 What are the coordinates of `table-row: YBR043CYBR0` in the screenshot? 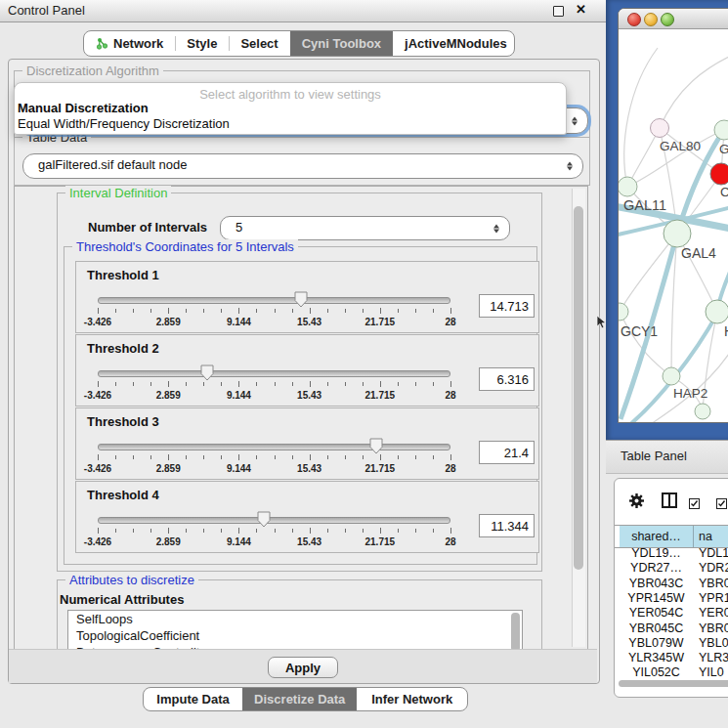 It's located at (671, 584).